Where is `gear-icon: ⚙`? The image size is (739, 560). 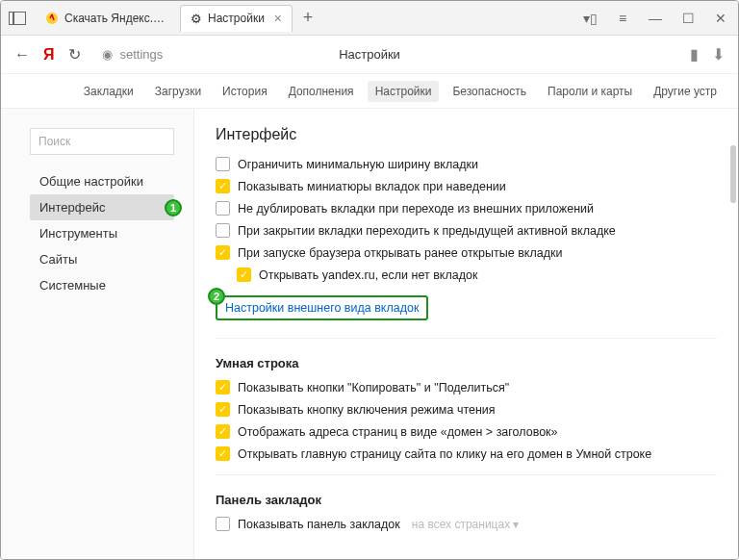
gear-icon: ⚙ is located at coordinates (196, 19).